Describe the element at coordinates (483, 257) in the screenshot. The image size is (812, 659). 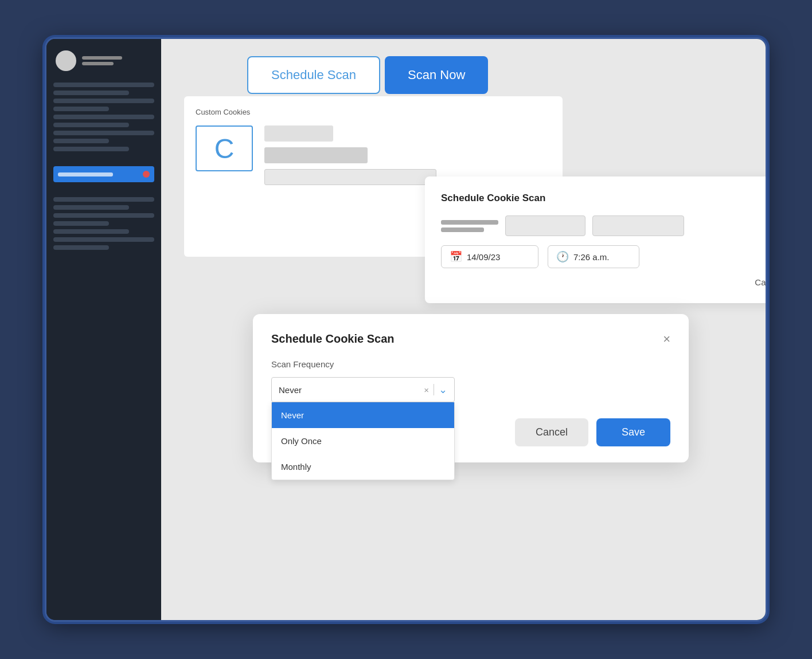
I see `date-value: 14/09/23` at that location.